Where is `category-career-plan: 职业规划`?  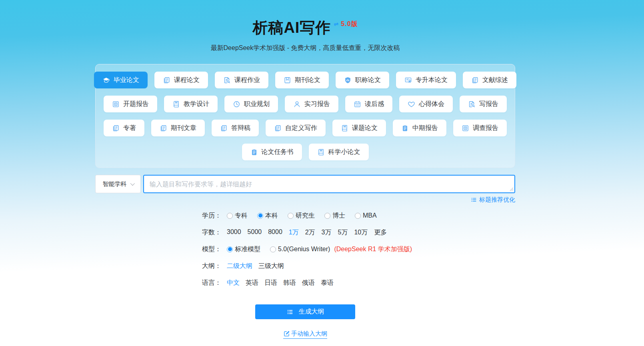
category-career-plan: 职业规划 is located at coordinates (251, 104).